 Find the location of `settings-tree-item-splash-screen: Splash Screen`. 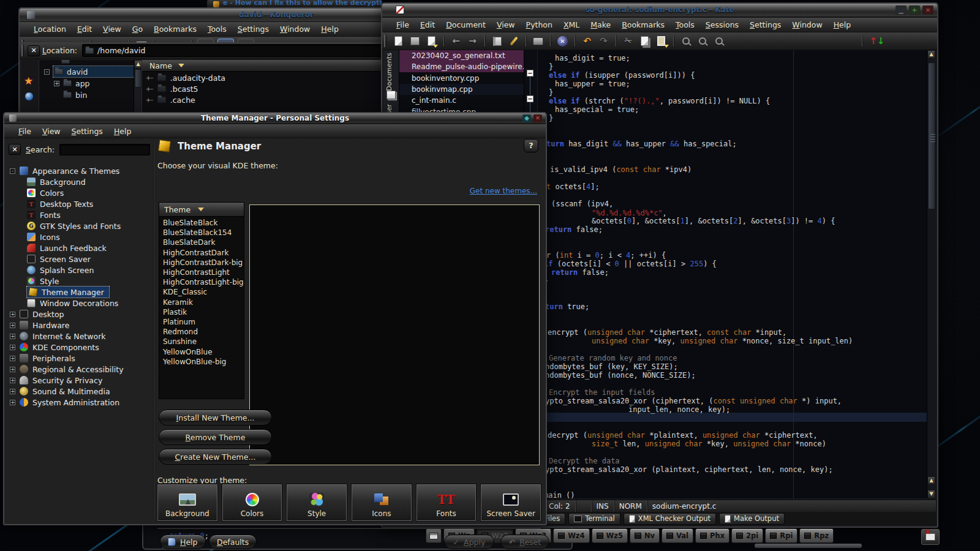

settings-tree-item-splash-screen: Splash Screen is located at coordinates (60, 270).